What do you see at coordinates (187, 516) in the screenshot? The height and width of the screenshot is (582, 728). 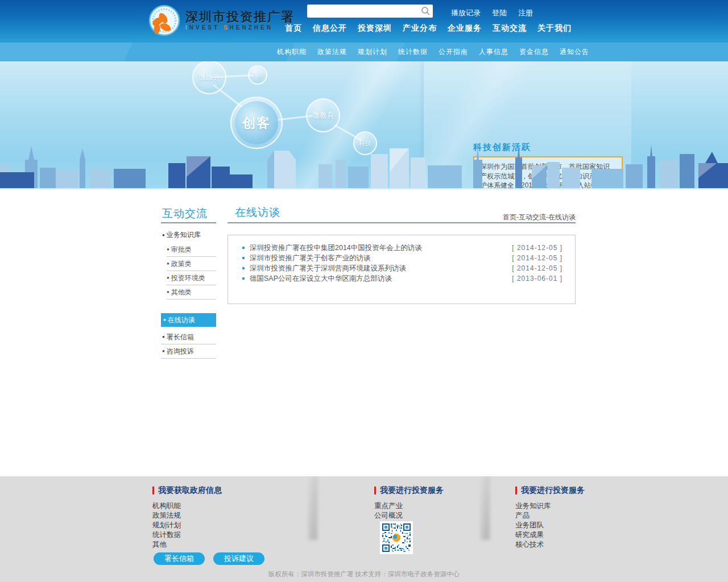 I see `footer-link-policies: 政策法规` at bounding box center [187, 516].